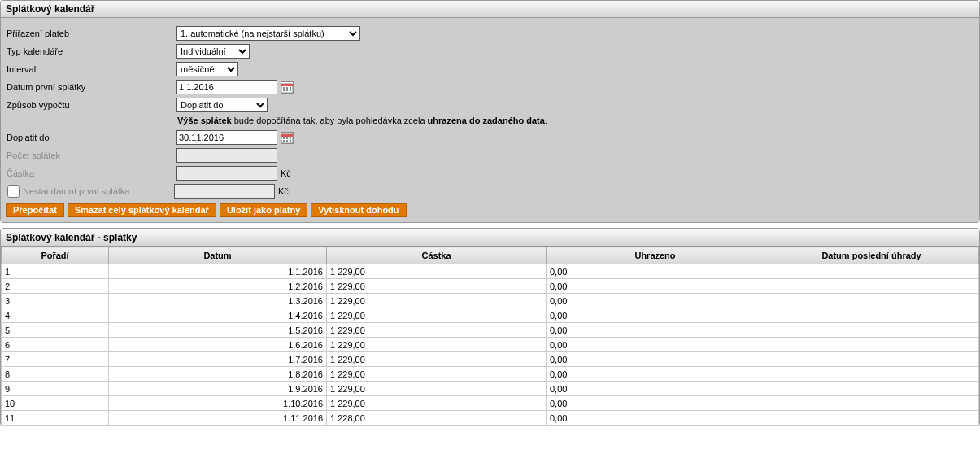 The image size is (980, 467). I want to click on col-header-lastpay: Datum poslední úhrady, so click(872, 255).